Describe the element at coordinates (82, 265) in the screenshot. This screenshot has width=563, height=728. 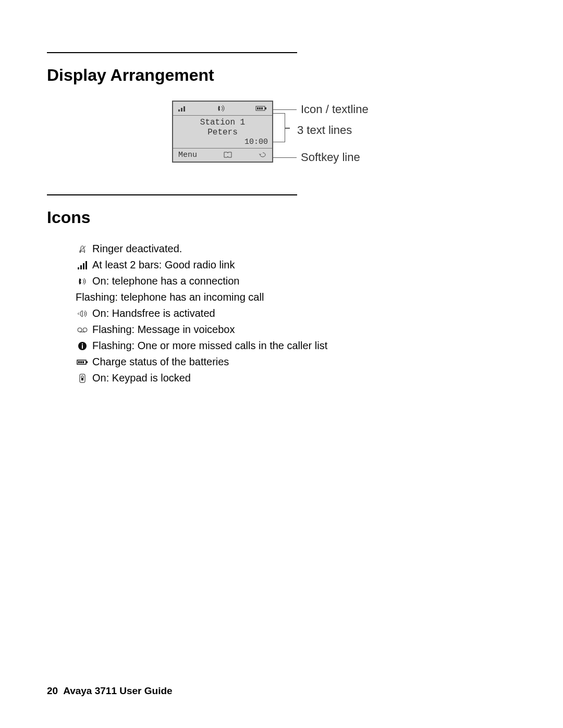
I see `signal-bars-icon` at that location.